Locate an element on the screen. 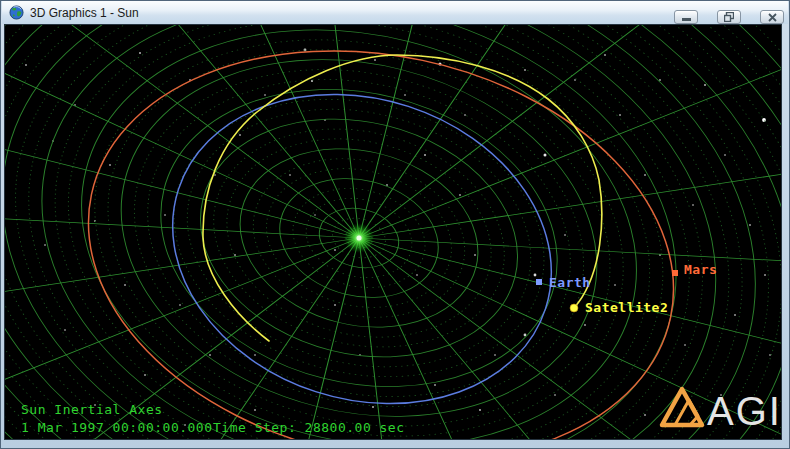 Image resolution: width=790 pixels, height=449 pixels. satellite-marker is located at coordinates (574, 308).